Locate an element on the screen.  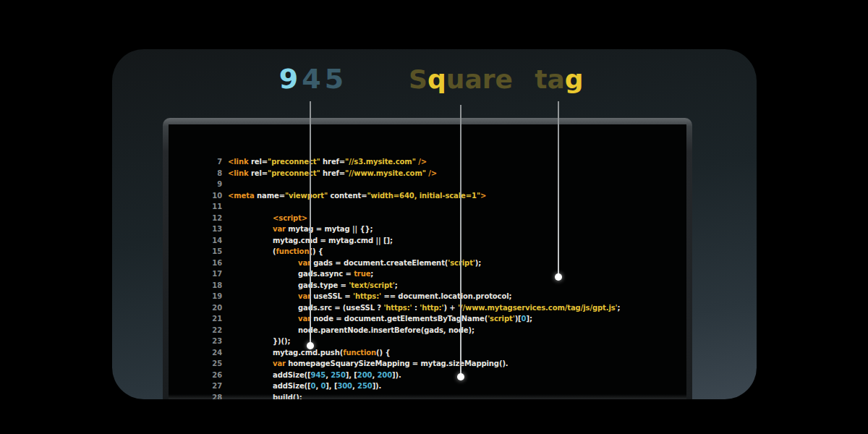
line-number: 23 is located at coordinates (195, 341).